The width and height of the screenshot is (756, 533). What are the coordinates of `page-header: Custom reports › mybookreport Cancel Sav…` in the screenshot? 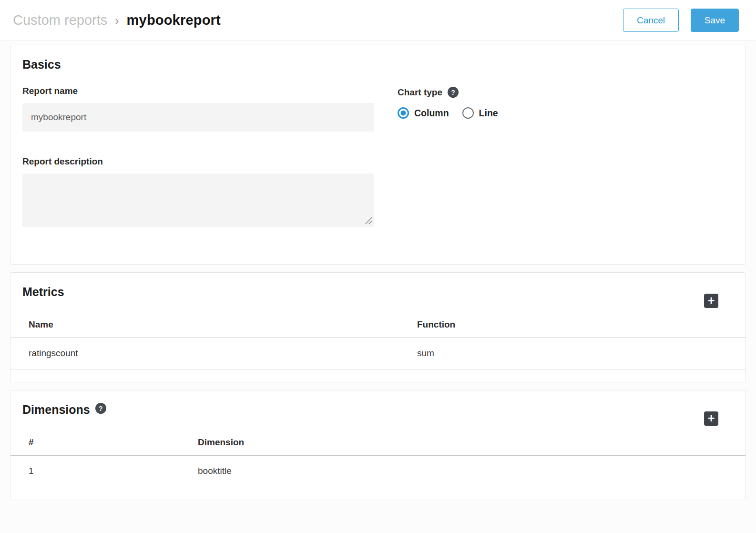 It's located at (378, 20).